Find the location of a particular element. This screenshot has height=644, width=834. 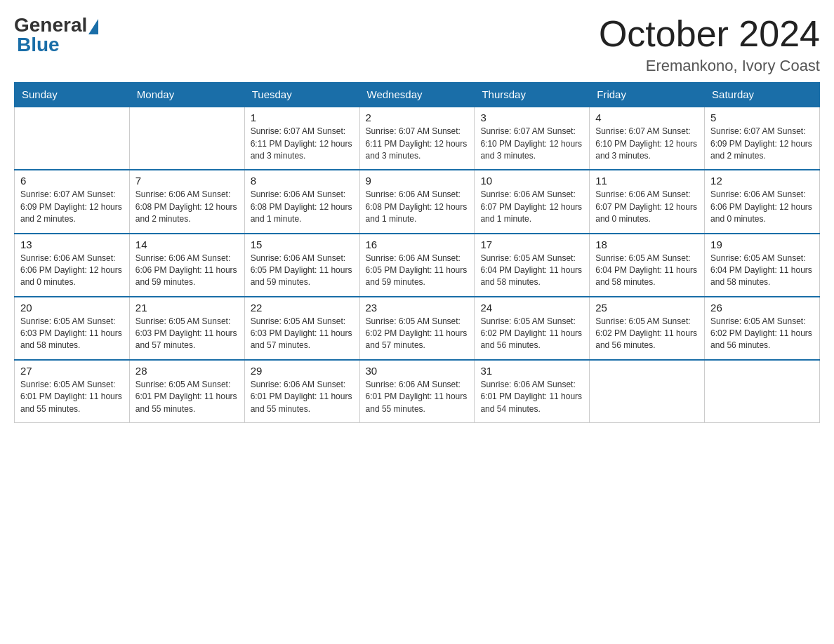

day-number: 9 is located at coordinates (417, 181).